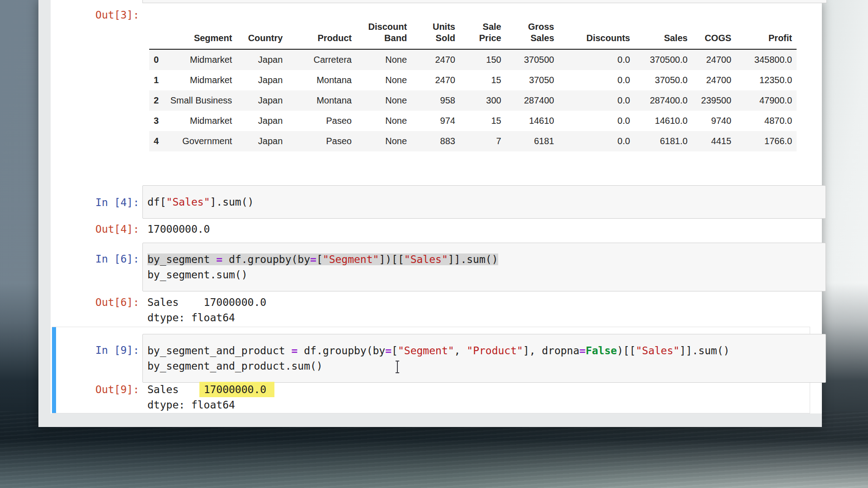  What do you see at coordinates (102, 302) in the screenshot?
I see `out-prompt-6: Out[6]:` at bounding box center [102, 302].